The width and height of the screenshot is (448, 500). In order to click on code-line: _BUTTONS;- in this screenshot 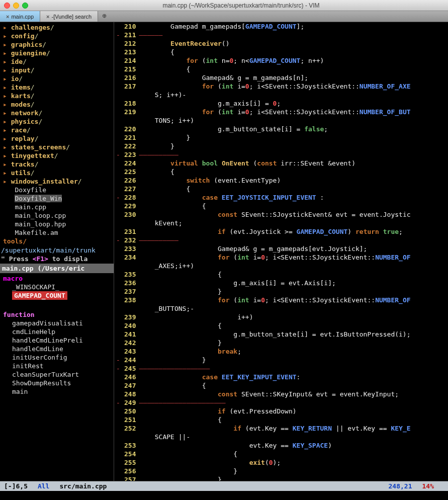, I will do `click(294, 309)`.